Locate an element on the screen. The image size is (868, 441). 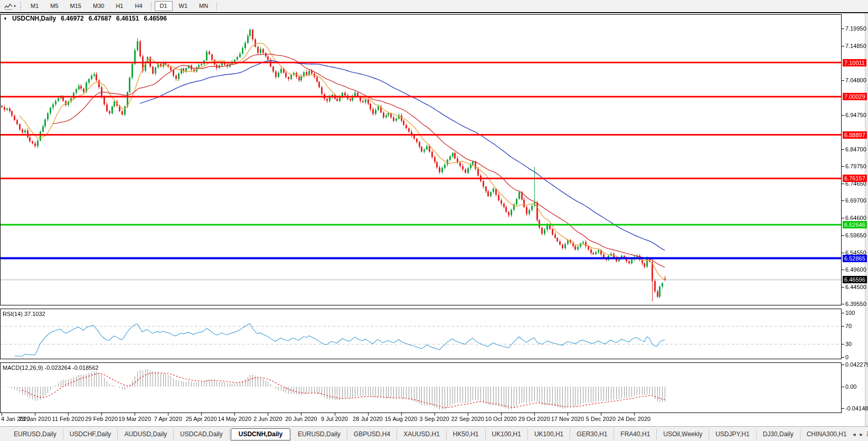
dropdown-caret-icon: ▾ is located at coordinates (15, 6).